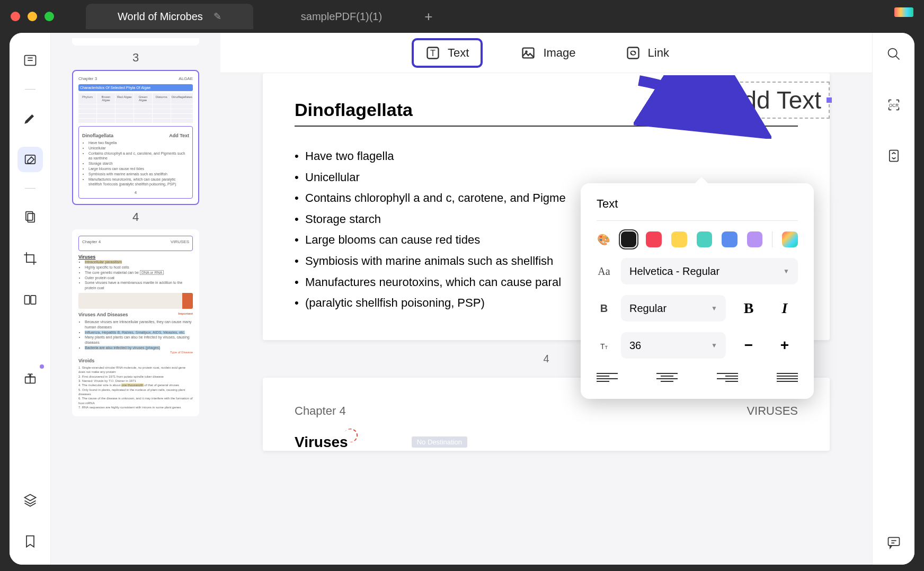 This screenshot has width=924, height=571. What do you see at coordinates (697, 291) in the screenshot?
I see `text-properties-panel: Text 🎨 Aa Helvetica - Regular▼ B` at bounding box center [697, 291].